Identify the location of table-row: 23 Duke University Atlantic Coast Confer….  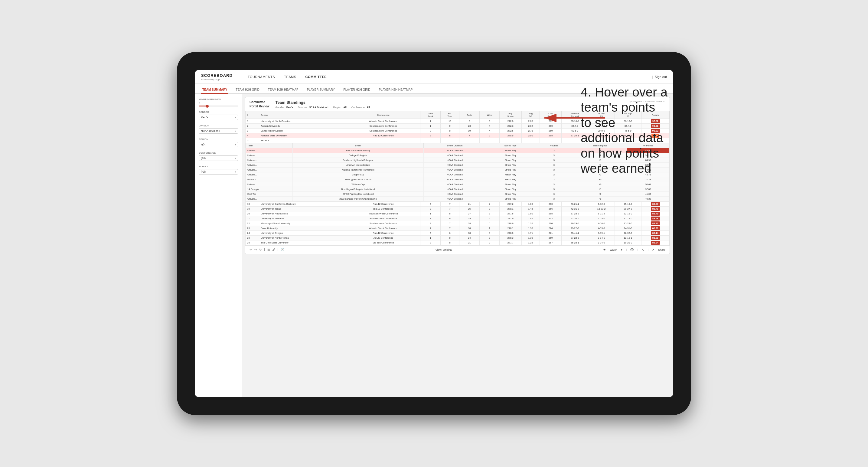
(458, 228).